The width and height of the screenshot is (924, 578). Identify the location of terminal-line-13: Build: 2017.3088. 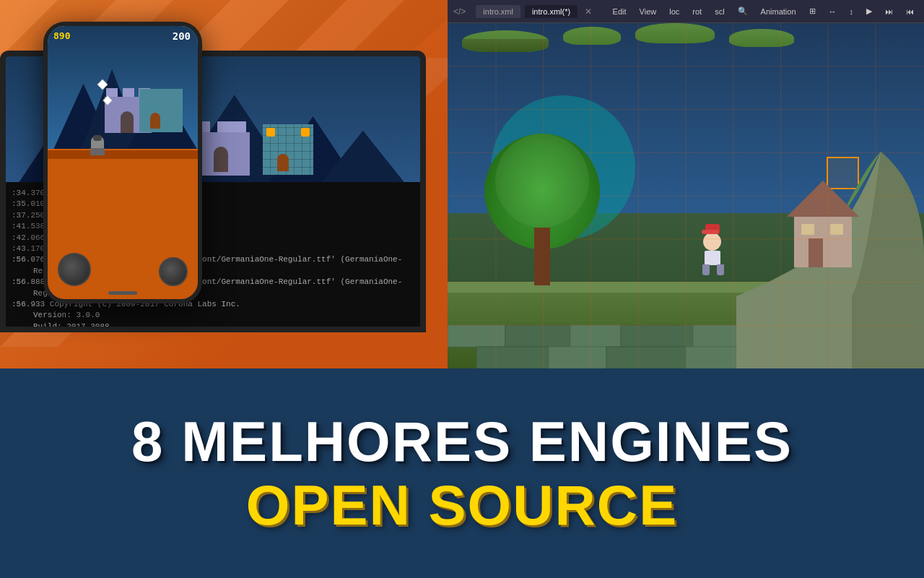
(213, 324).